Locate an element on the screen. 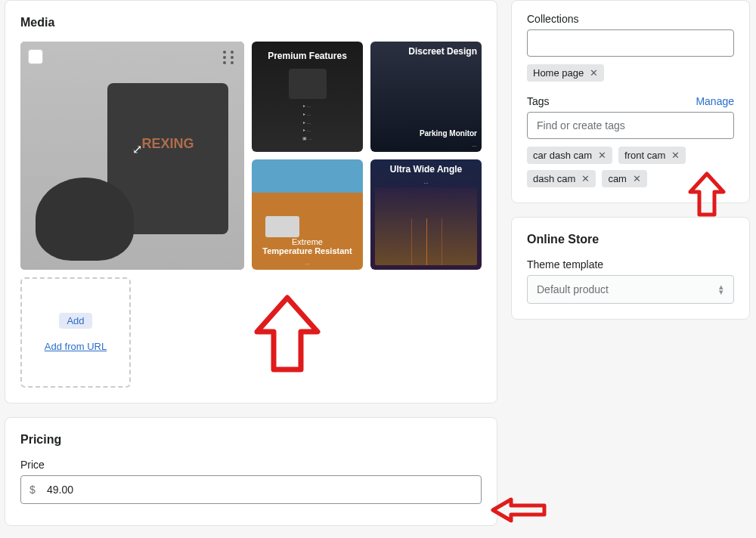  annotation-arrow-left-price is located at coordinates (519, 510).